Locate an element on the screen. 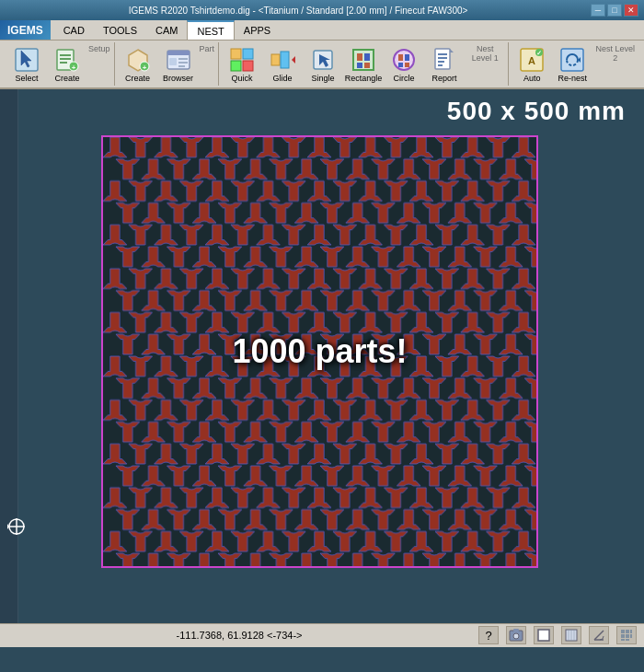  svg-text: A is located at coordinates (532, 61).